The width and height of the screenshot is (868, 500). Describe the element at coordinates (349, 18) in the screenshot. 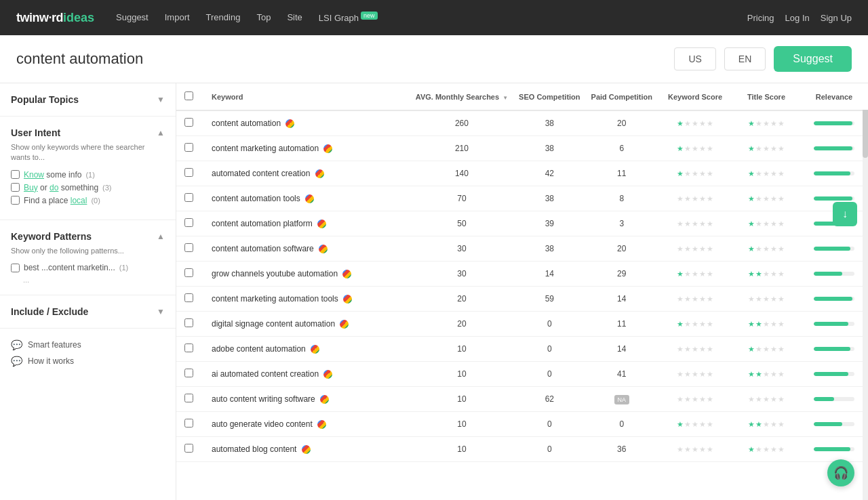

I see `nav-lsi-graph: LSI Graphnew` at that location.